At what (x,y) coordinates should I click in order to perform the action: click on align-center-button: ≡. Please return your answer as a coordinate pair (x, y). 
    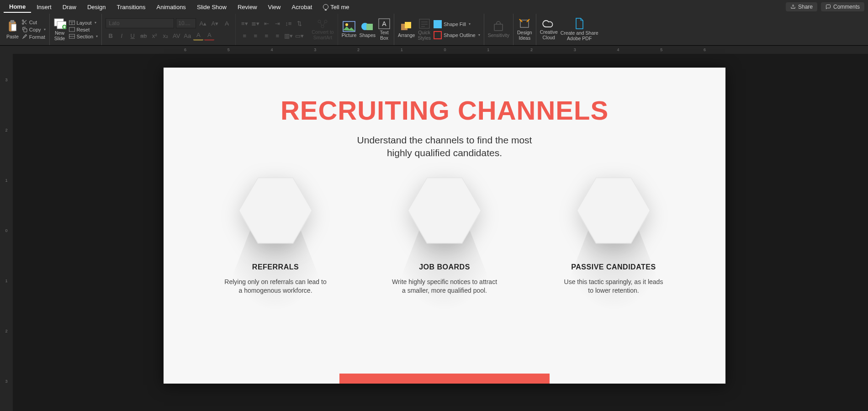
    Looking at the image, I should click on (255, 36).